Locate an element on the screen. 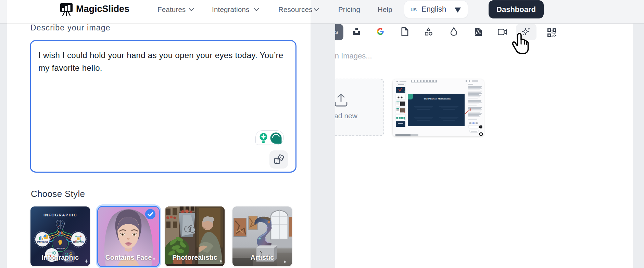  svg-text: INFOGRAPHIC is located at coordinates (60, 215).